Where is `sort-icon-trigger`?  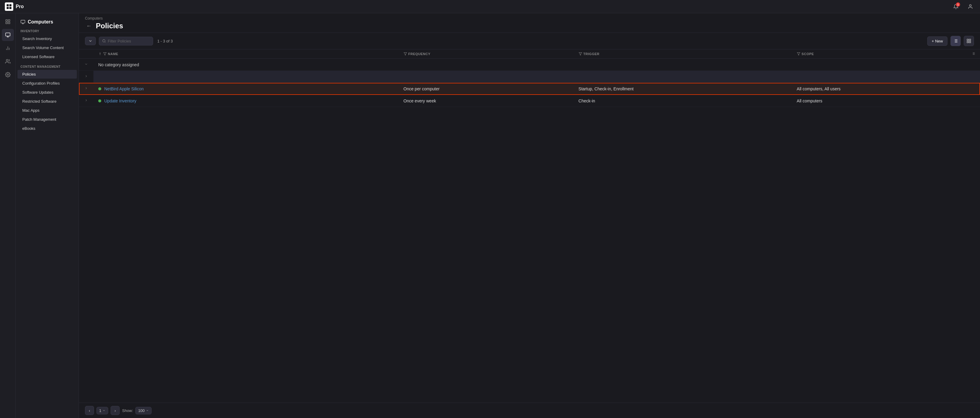 sort-icon-trigger is located at coordinates (581, 54).